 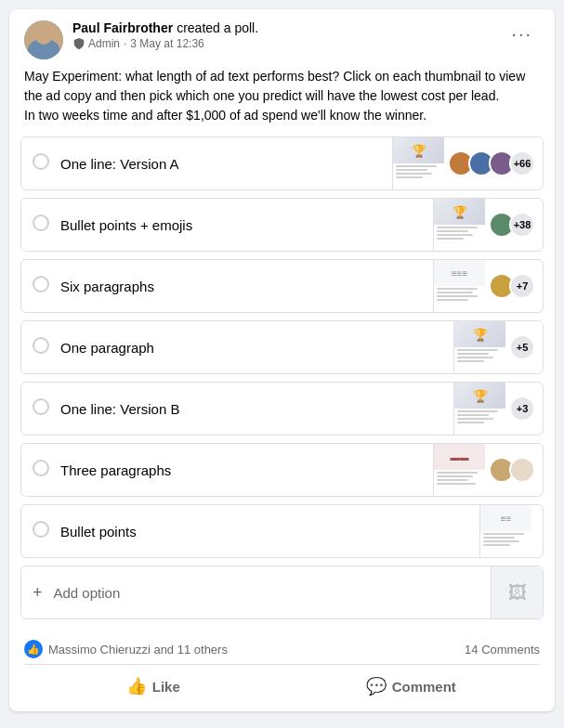 I want to click on like-label: Like, so click(x=166, y=687).